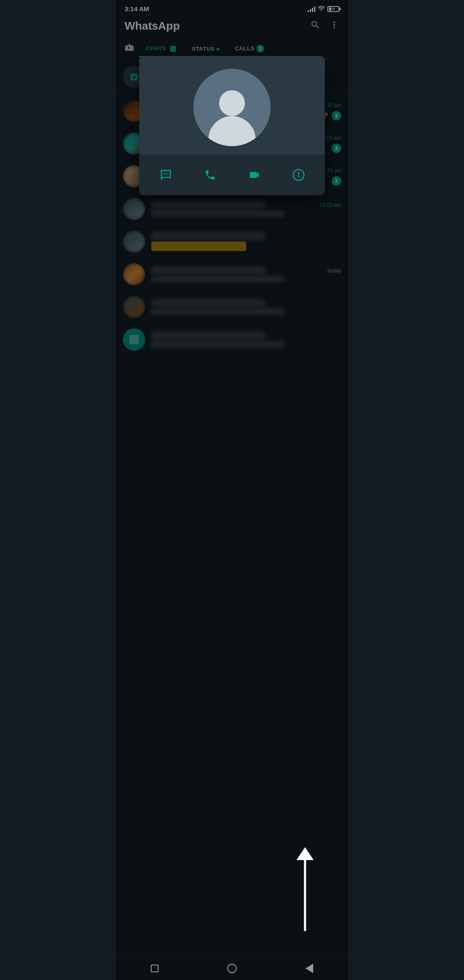 The width and height of the screenshot is (464, 980). I want to click on phone-icon, so click(210, 175).